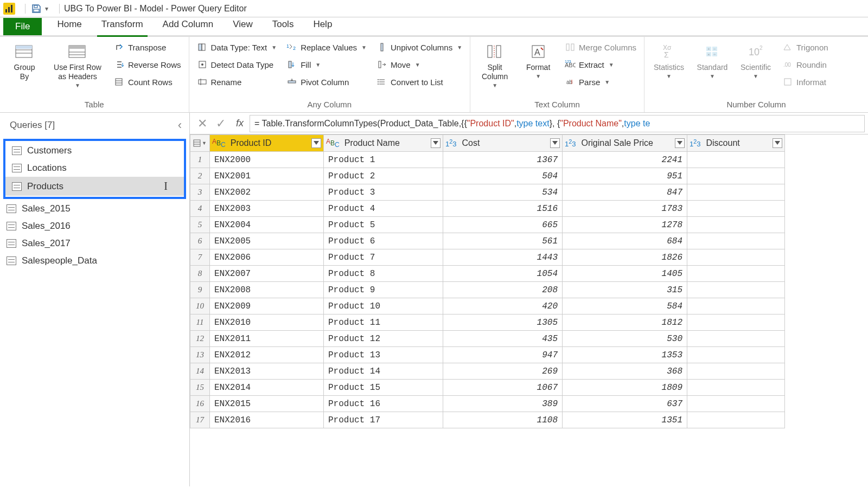 This screenshot has width=868, height=488. I want to click on cell: 534, so click(503, 192).